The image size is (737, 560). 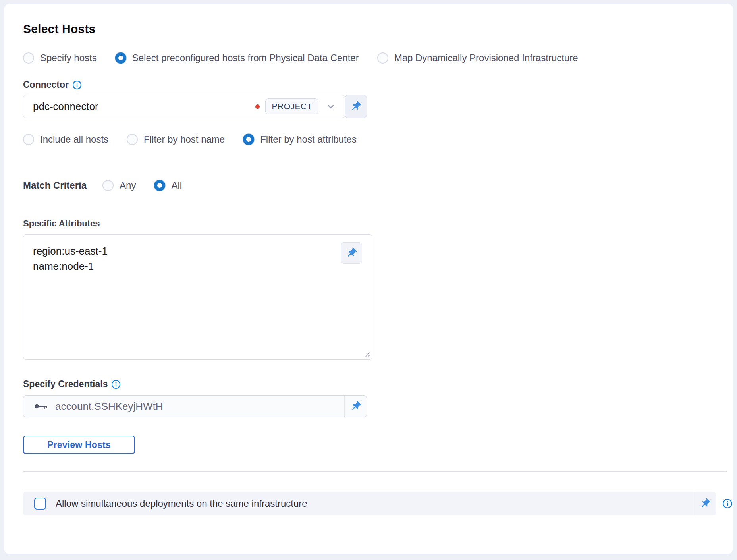 I want to click on simultaneous-deployments-checkbox, so click(x=40, y=504).